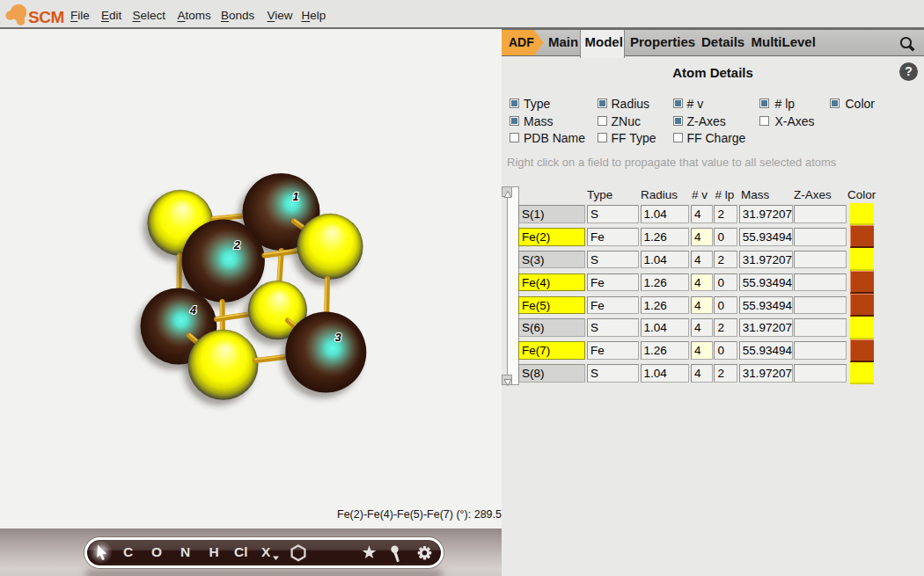 The width and height of the screenshot is (924, 576). What do you see at coordinates (296, 197) in the screenshot?
I see `svg-text: 1` at bounding box center [296, 197].